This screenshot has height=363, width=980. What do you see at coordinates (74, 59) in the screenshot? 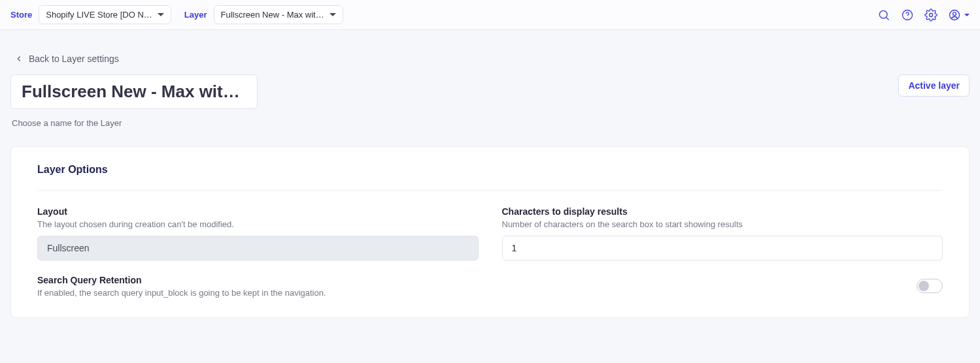
I see `back-link-label: Back to Layer settings` at bounding box center [74, 59].